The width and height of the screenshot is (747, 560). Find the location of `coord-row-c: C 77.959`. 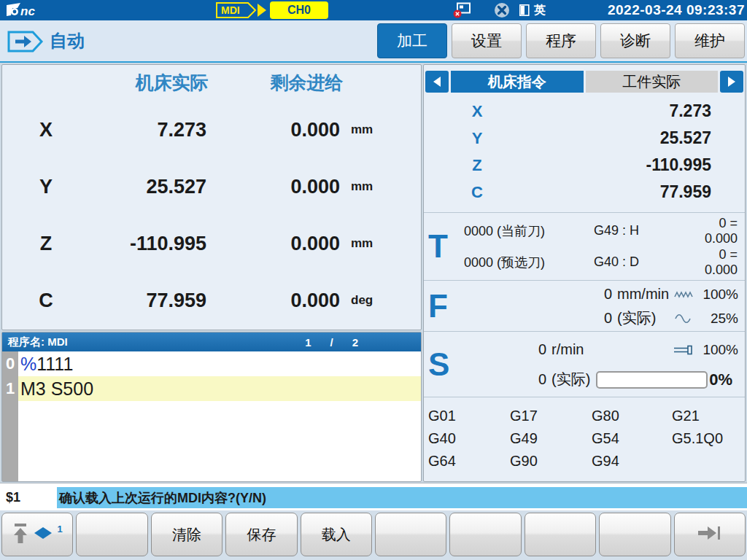

coord-row-c: C 77.959 is located at coordinates (584, 192).